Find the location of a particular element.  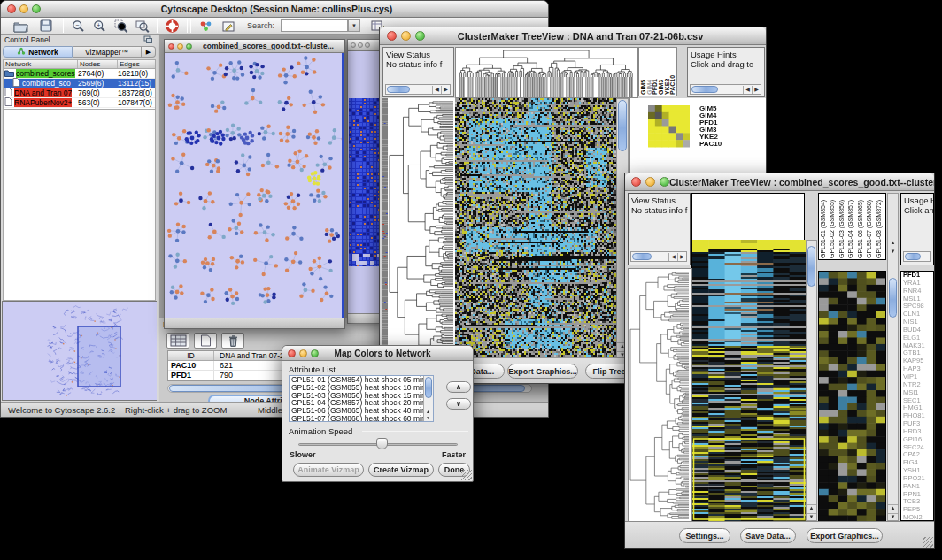

tab-vizmapper: VizMapper™ is located at coordinates (107, 51).